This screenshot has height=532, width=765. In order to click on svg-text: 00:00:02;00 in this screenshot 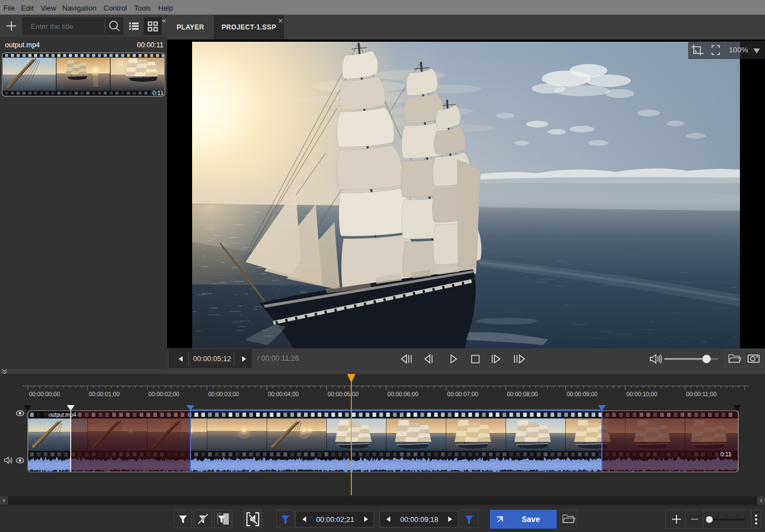, I will do `click(164, 394)`.